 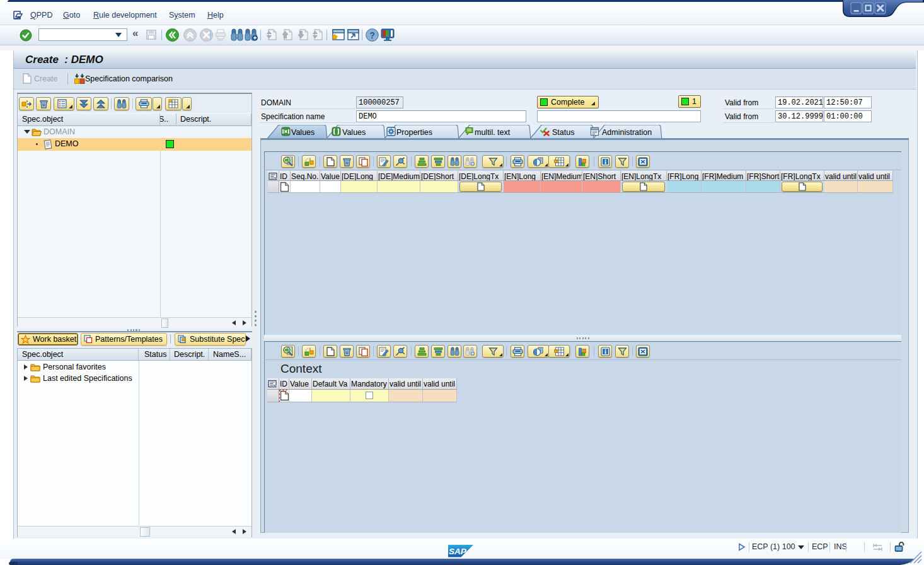 What do you see at coordinates (458, 551) in the screenshot?
I see `svg-text: SAP` at bounding box center [458, 551].